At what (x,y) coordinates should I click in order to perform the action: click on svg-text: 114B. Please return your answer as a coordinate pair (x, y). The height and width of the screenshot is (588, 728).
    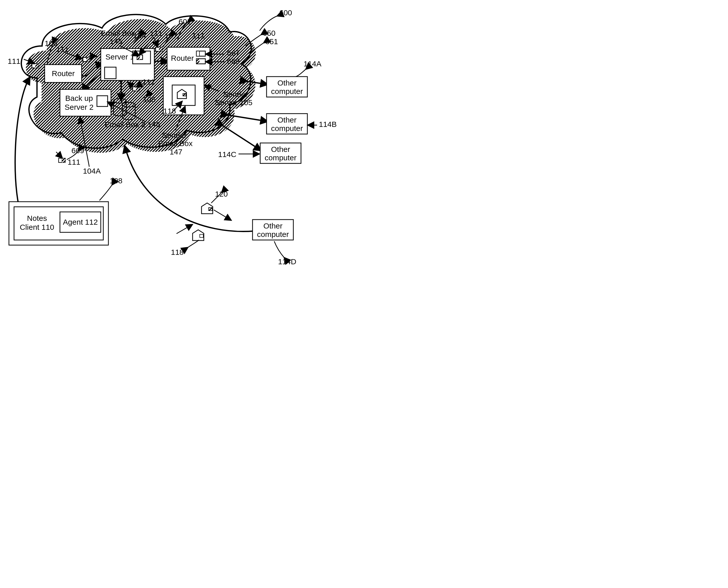
    Looking at the image, I should click on (328, 124).